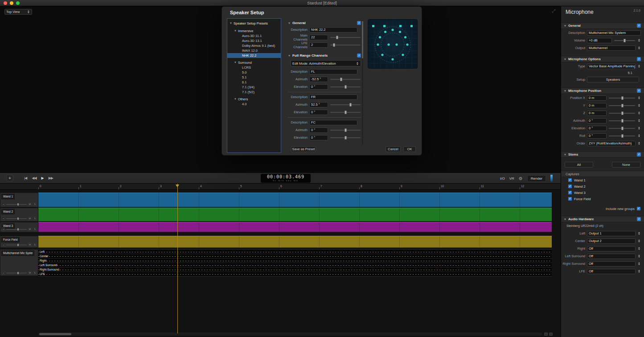 Image resolution: width=644 pixels, height=337 pixels. I want to click on azimuth-field: 0 °, so click(597, 121).